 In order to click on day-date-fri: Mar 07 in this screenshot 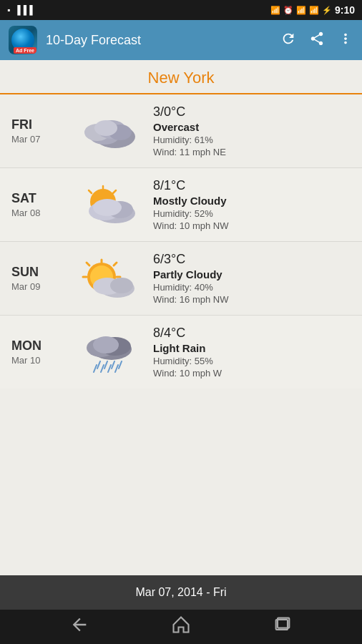, I will do `click(40, 139)`.